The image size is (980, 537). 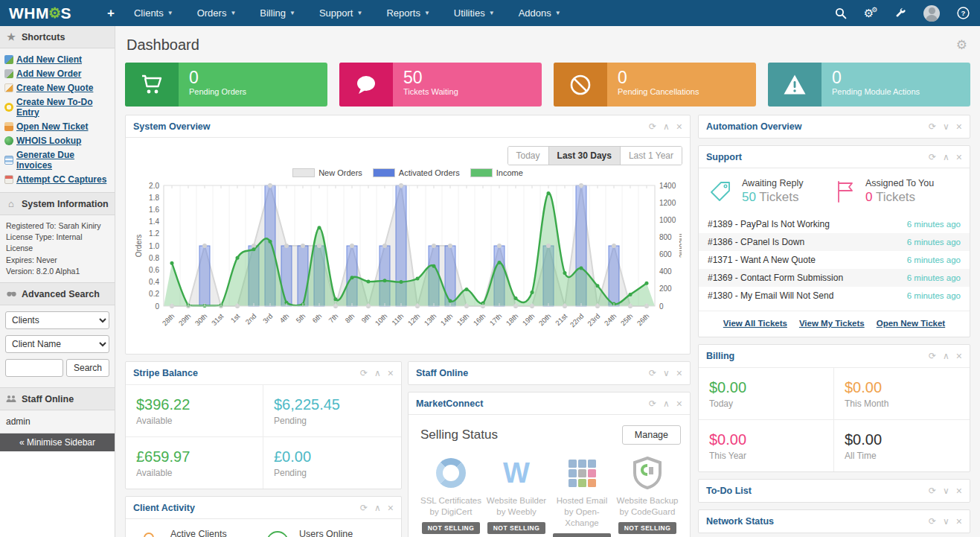 I want to click on ticket-row: #1371 - Want A New Quote6 minutes ago, so click(x=834, y=260).